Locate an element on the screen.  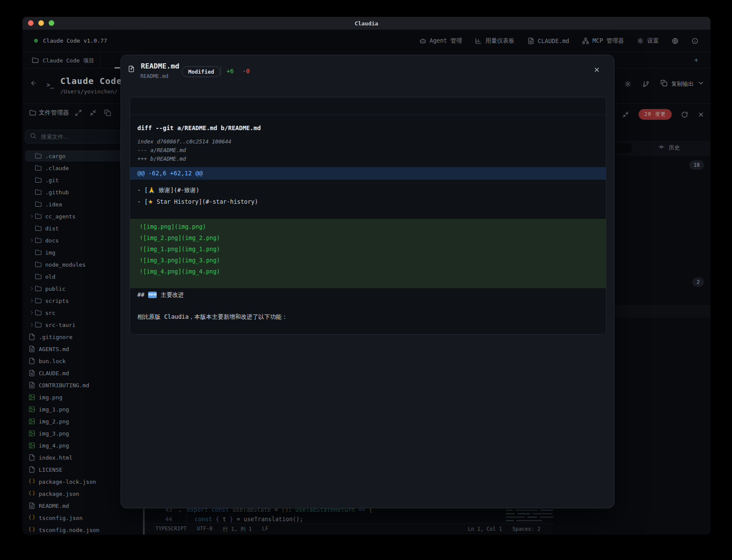
window-title: Claudia is located at coordinates (366, 23).